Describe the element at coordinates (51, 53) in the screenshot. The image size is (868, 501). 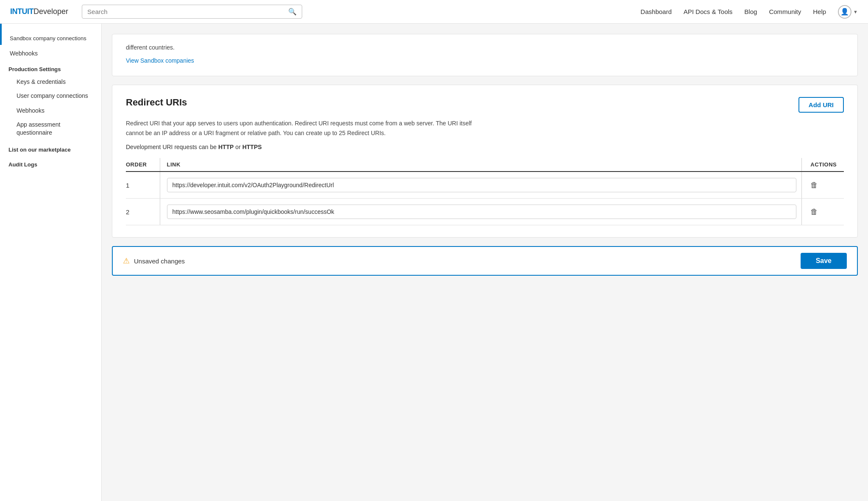
I see `sidebar-item-sandbox-webhooks: Webhooks` at that location.